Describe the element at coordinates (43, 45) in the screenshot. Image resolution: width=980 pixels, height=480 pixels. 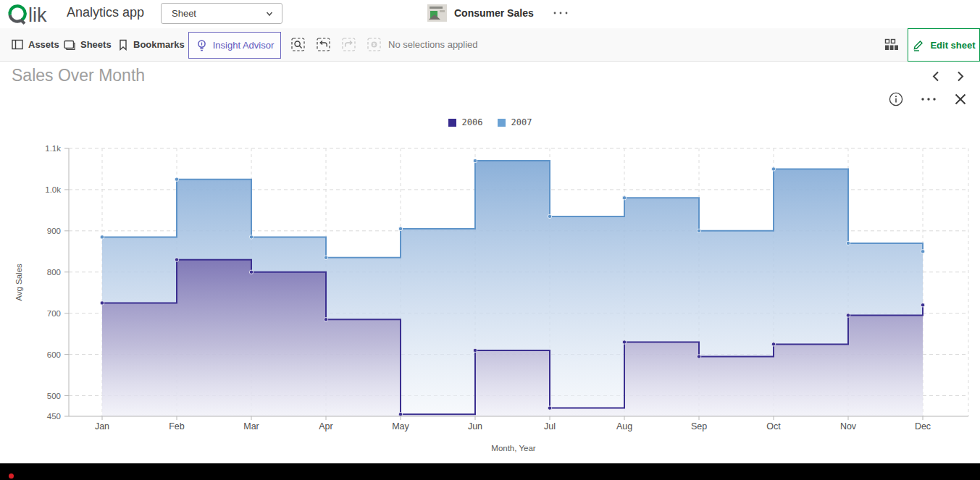
I see `tab-label: Assets` at that location.